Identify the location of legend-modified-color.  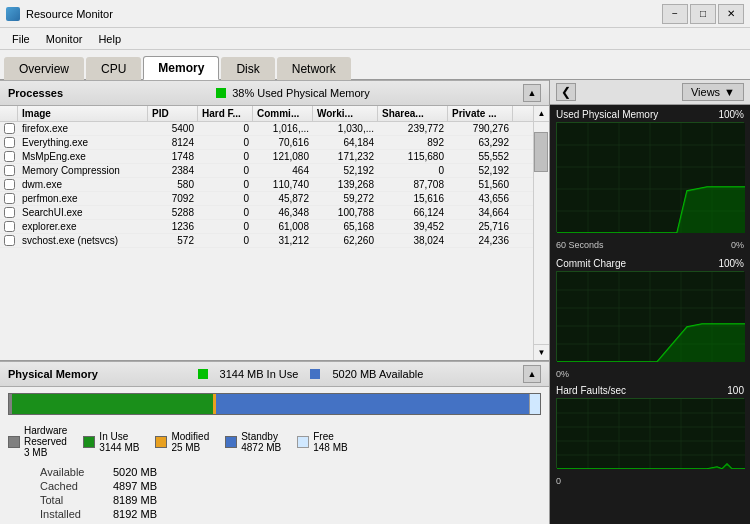
(161, 442).